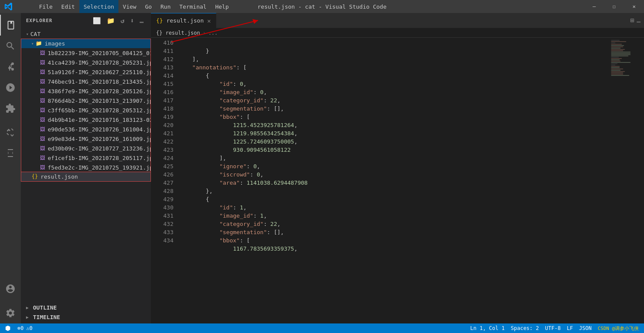  I want to click on vscode-logo, so click(9, 7).